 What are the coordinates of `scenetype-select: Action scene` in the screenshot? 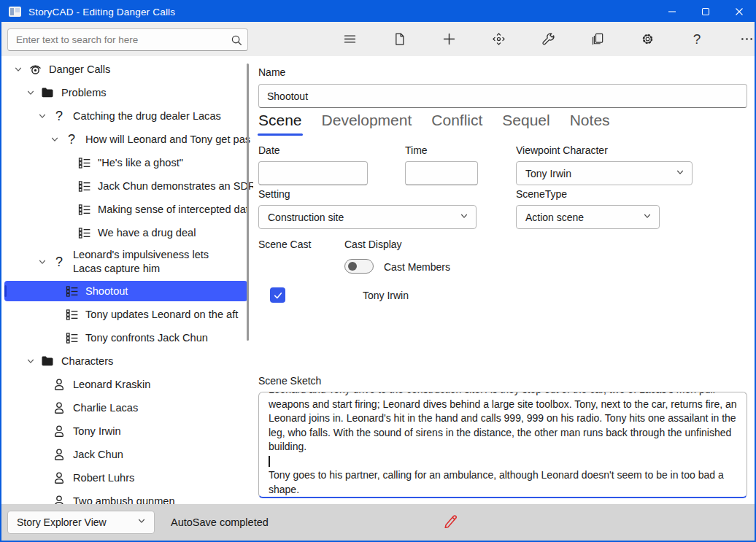 It's located at (588, 217).